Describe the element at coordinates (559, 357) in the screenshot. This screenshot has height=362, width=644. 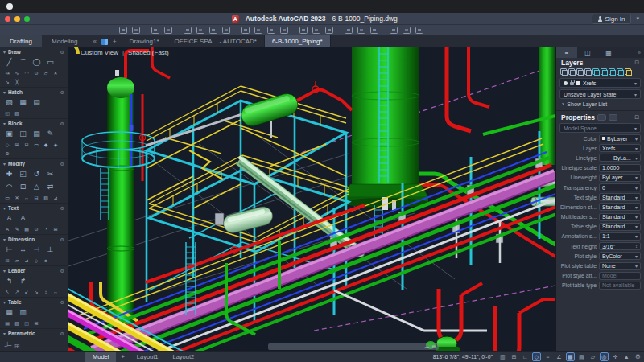
I see `polar-tracking-icon: ∠` at that location.